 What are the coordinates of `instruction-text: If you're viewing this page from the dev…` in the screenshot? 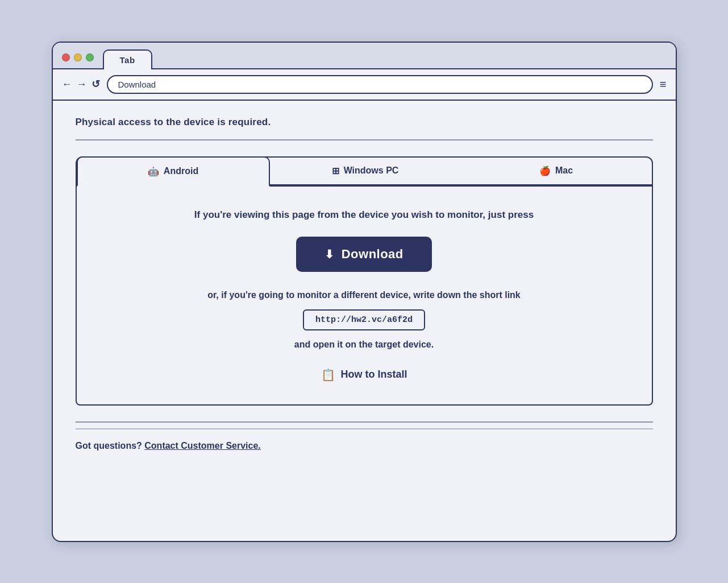 It's located at (364, 215).